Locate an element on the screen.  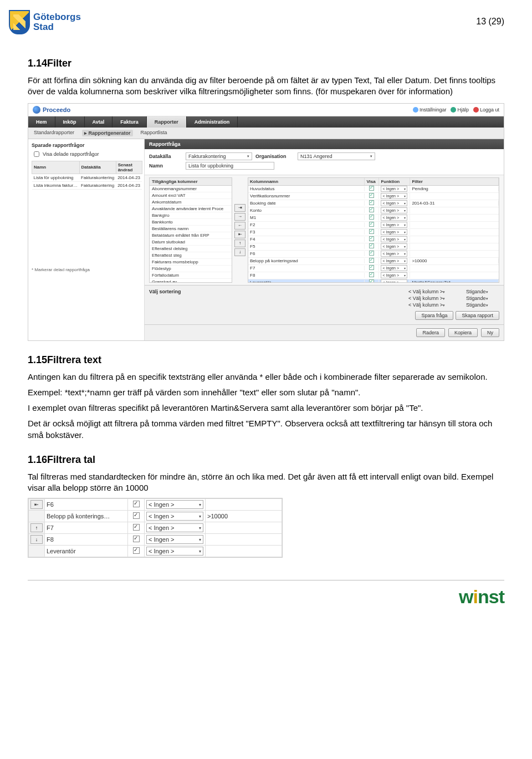
input-namn: Lista för uppbokning is located at coordinates (230, 166).